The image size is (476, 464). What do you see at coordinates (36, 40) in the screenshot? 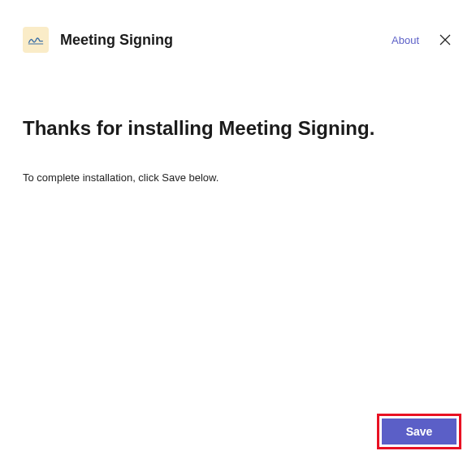
I see `signature-icon` at bounding box center [36, 40].